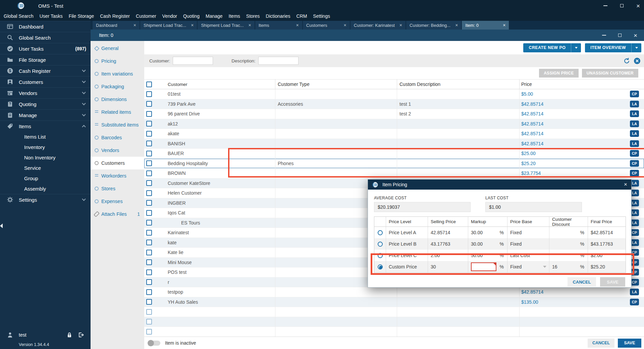 The image size is (644, 349). I want to click on cell-price-base: Last Cost, so click(520, 255).